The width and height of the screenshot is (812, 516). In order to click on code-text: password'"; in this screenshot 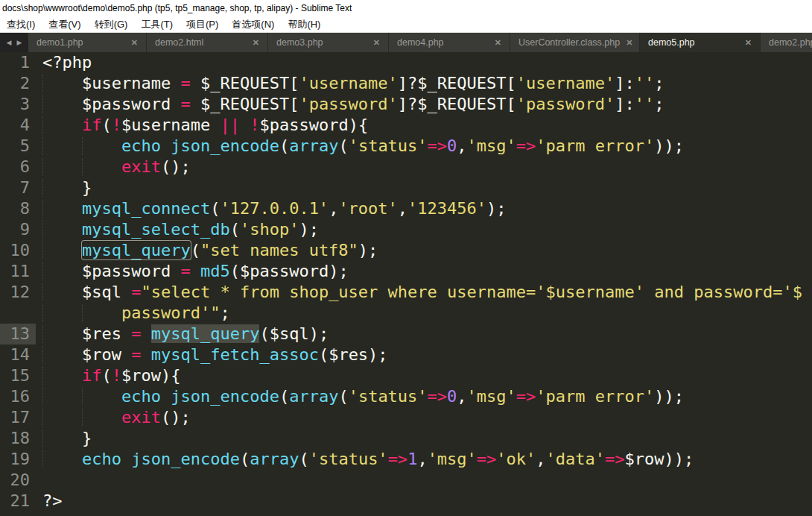, I will do `click(424, 313)`.